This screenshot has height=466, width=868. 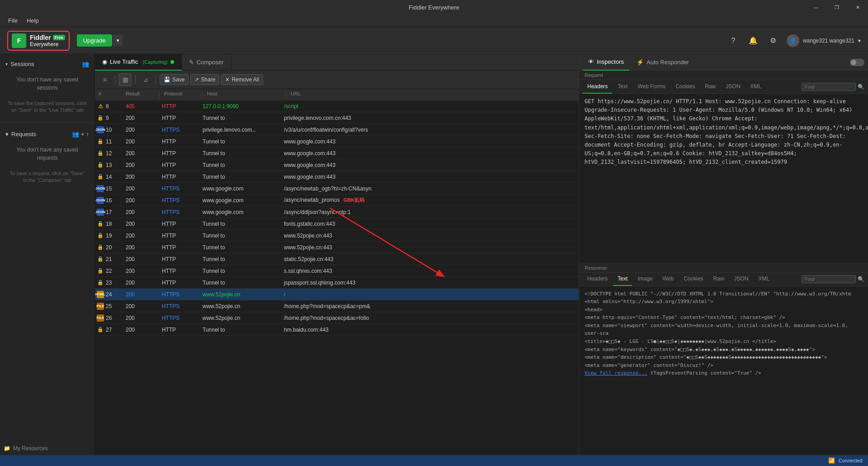 I want to click on menubar: File Help, so click(x=434, y=21).